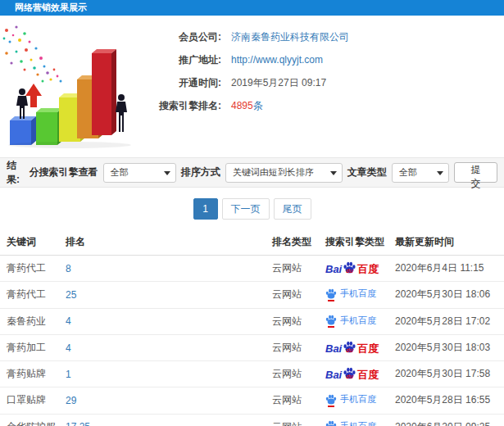 This screenshot has height=426, width=504. Describe the element at coordinates (252, 209) in the screenshot. I see `pagination: 1 下一页 尾页` at that location.